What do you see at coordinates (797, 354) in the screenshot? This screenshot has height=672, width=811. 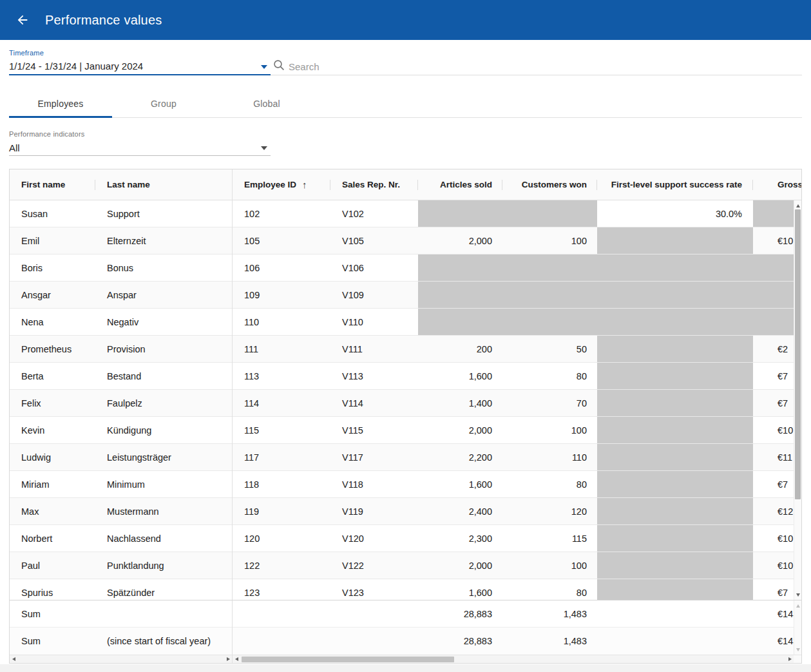 I see `vertical-scrollbar-thumb` at bounding box center [797, 354].